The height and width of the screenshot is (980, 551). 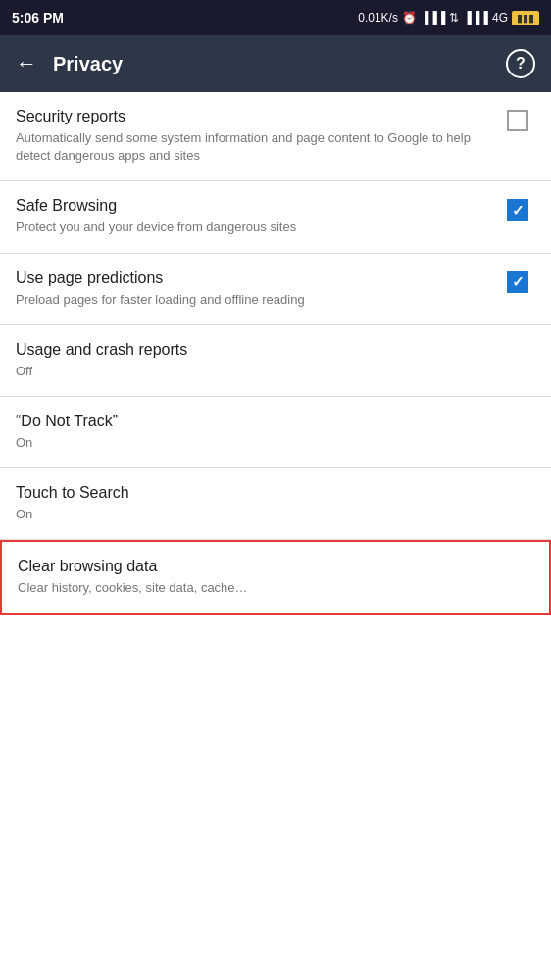 What do you see at coordinates (258, 136) in the screenshot?
I see `security-reports-text: Security reports Automatically send some…` at bounding box center [258, 136].